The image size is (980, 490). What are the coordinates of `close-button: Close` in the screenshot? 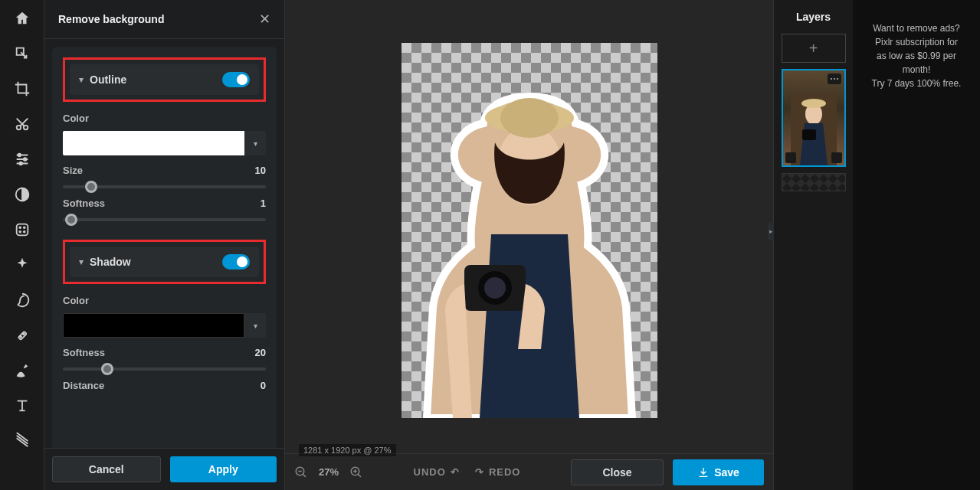 It's located at (618, 472).